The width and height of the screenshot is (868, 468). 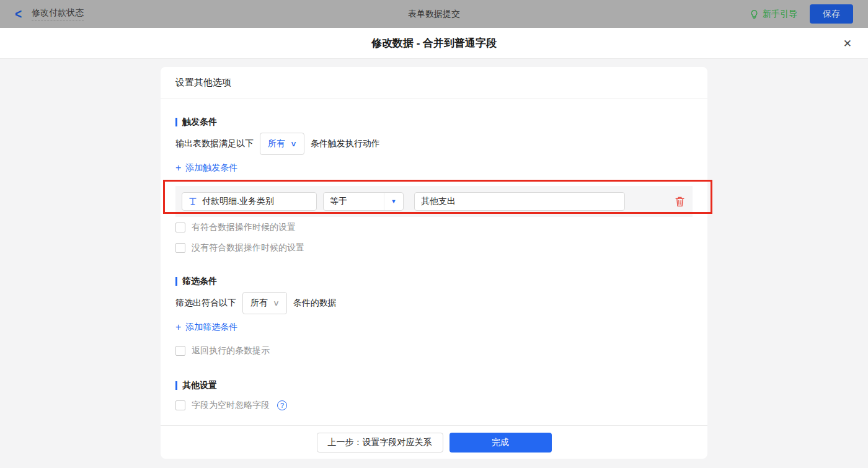 What do you see at coordinates (244, 227) in the screenshot?
I see `has-match-label: 有符合数据操作时候的设置` at bounding box center [244, 227].